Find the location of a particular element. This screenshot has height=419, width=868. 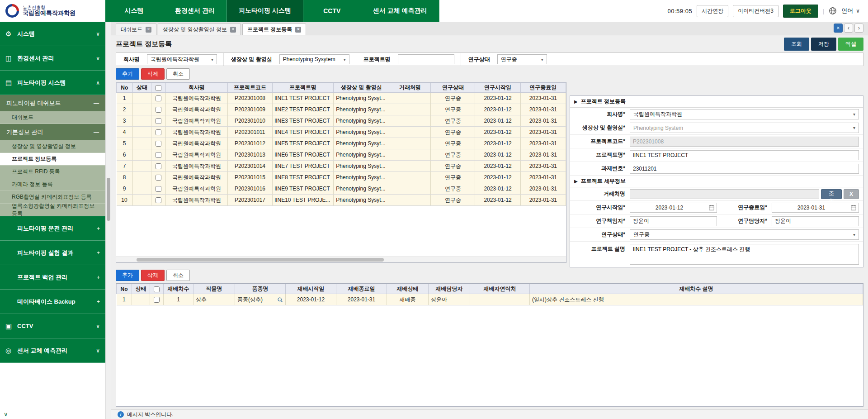

company-filter-select: 국립원예특작과학원 ▾ is located at coordinates (182, 59).